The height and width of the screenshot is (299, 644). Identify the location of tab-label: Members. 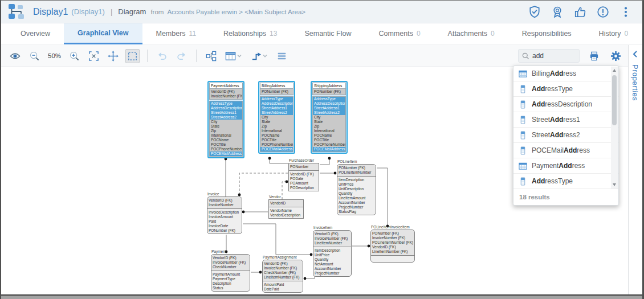
(171, 34).